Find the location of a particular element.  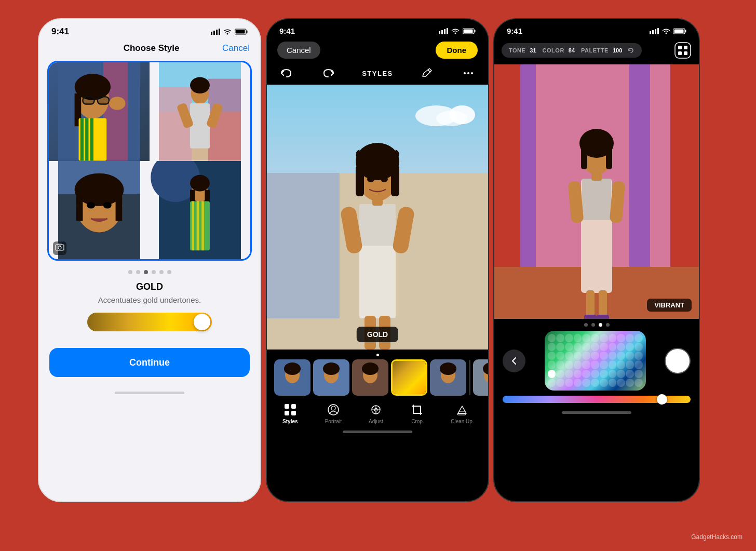

p2-undo-icon is located at coordinates (287, 73).